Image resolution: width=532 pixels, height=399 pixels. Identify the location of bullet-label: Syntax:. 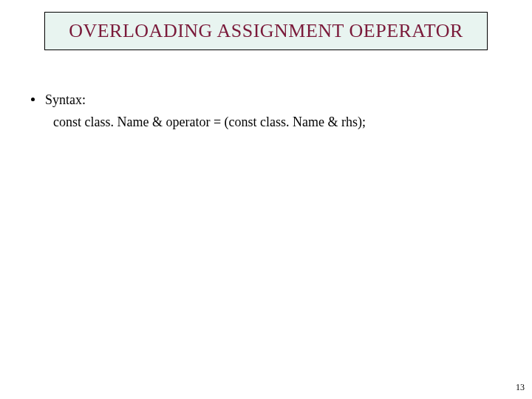
(65, 100).